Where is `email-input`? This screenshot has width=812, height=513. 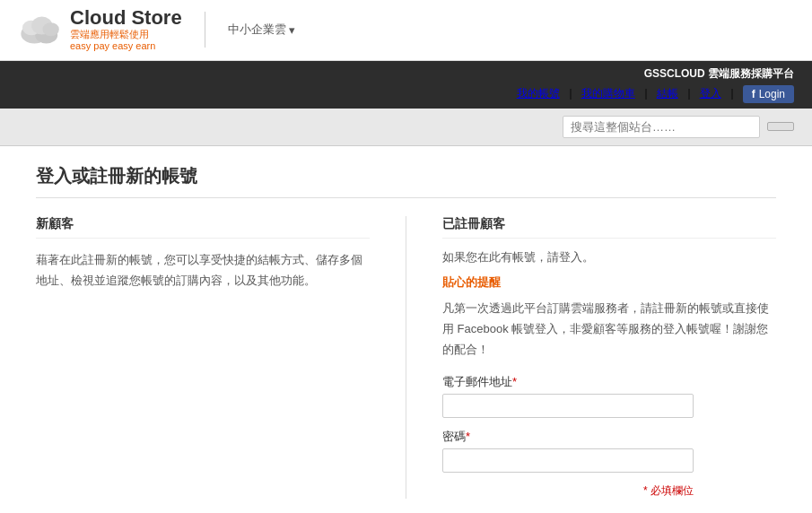
email-input is located at coordinates (568, 405).